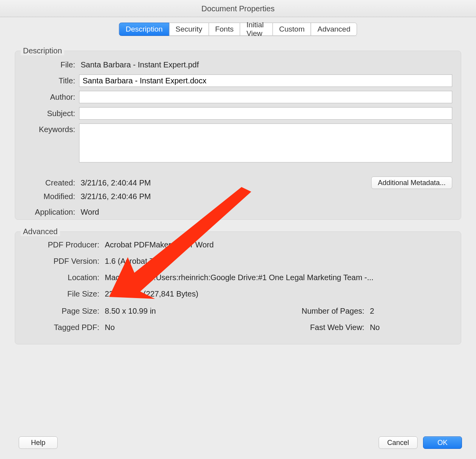  Describe the element at coordinates (59, 294) in the screenshot. I see `filesize-label: File Size:` at that location.